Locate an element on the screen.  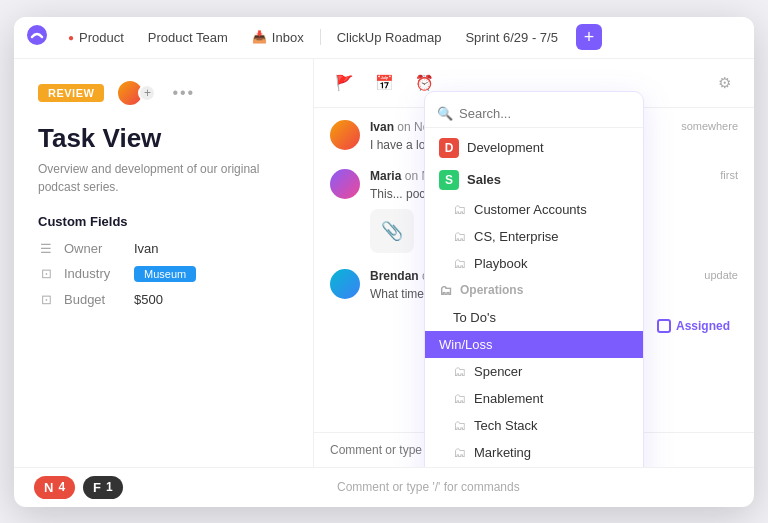
custom-fields-title: Custom Fields is located at coordinates (164, 222).